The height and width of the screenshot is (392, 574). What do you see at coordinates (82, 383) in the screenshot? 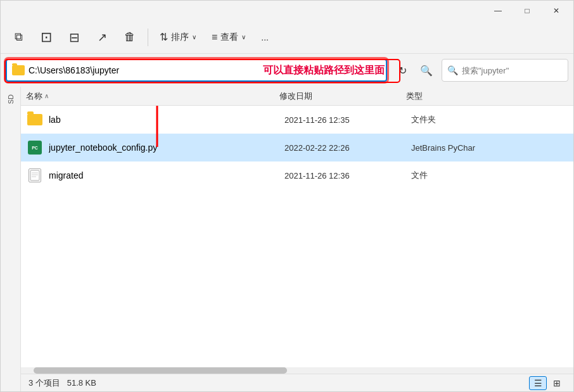
I see `item-size: 51.8 KB` at bounding box center [82, 383].